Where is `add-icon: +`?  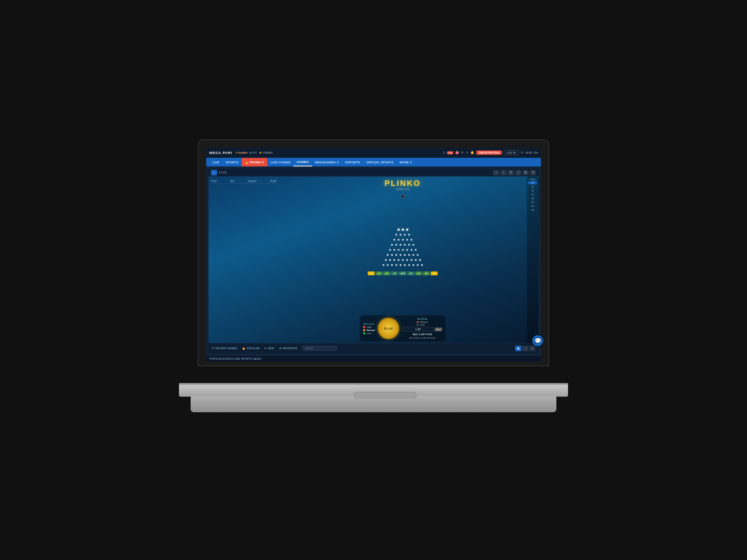
add-icon: + is located at coordinates (503, 173).